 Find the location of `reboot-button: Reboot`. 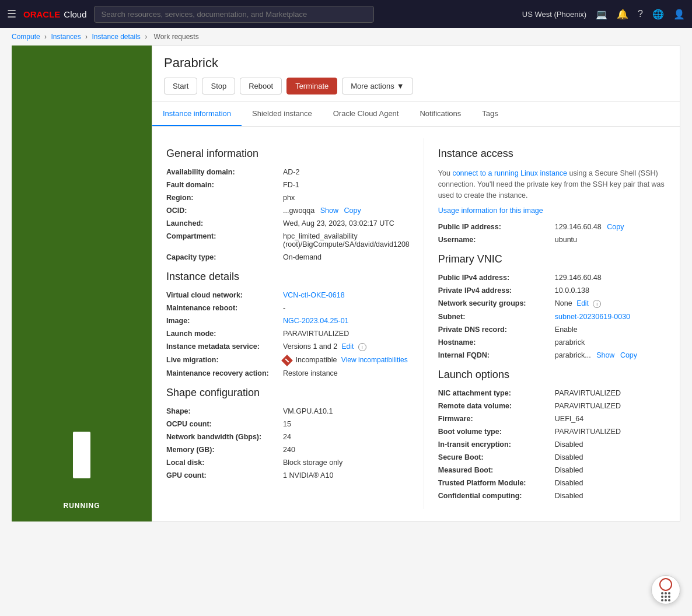

reboot-button: Reboot is located at coordinates (261, 86).